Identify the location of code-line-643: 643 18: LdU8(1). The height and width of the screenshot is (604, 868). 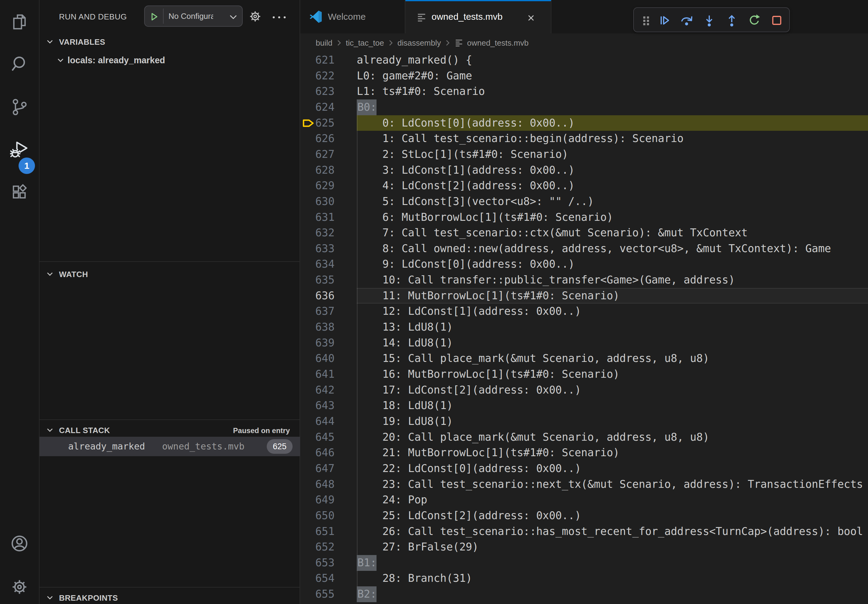
(584, 406).